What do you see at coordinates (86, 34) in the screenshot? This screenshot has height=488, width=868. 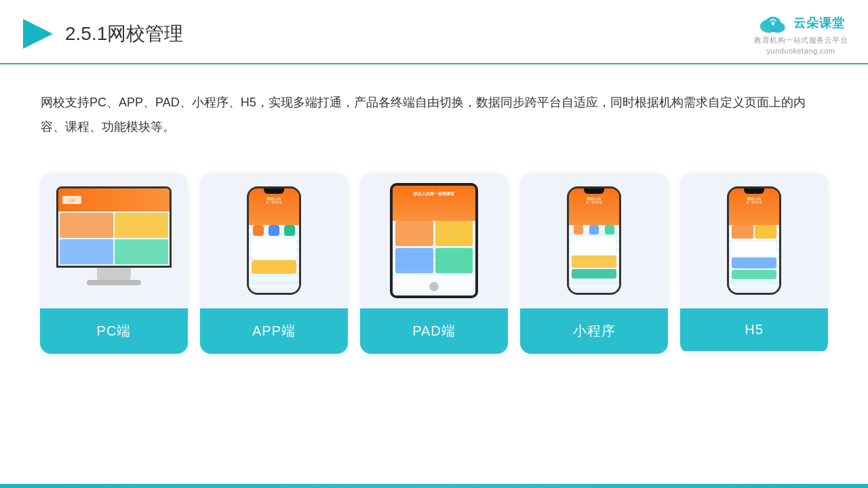 I see `title-number: 2.5.1` at bounding box center [86, 34].